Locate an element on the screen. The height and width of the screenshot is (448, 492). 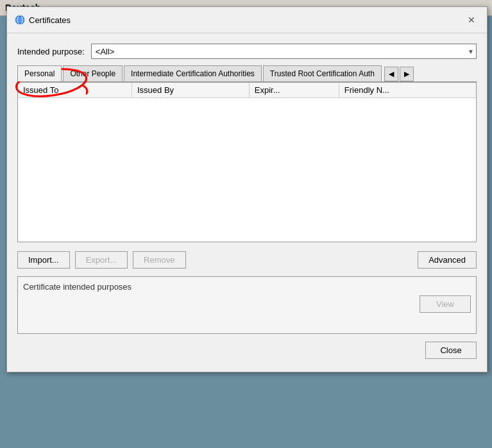
intended-purpose-row: Intended purpose: <All> Server Authentic… is located at coordinates (247, 51).